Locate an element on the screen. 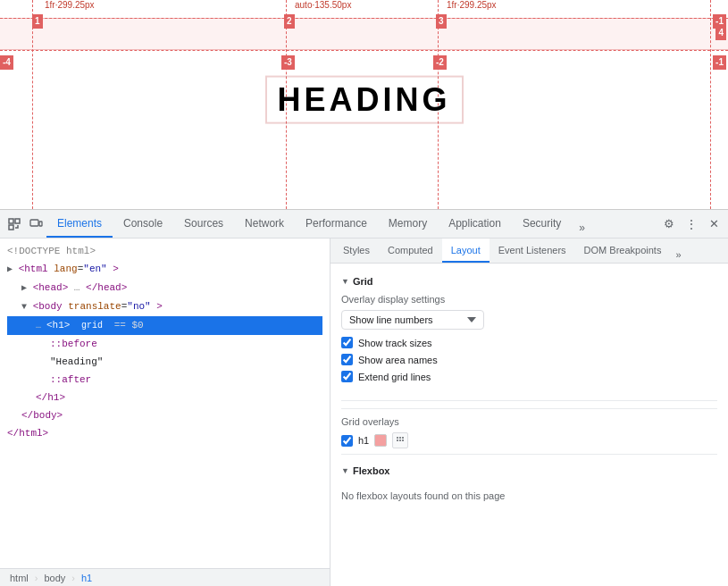 The width and height of the screenshot is (728, 586). grid-overlay-h1-checkbox is located at coordinates (347, 441).